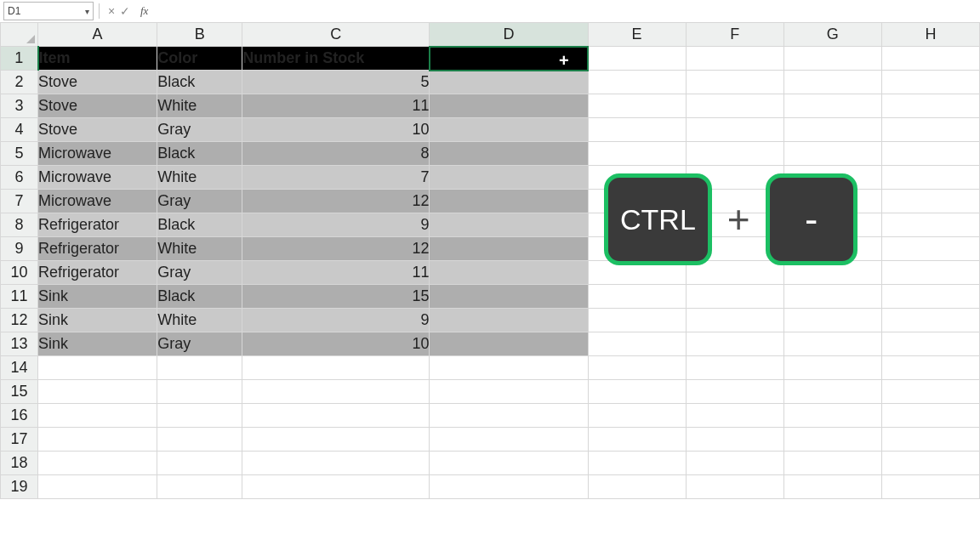 This screenshot has width=980, height=551. I want to click on cell-D15, so click(509, 392).